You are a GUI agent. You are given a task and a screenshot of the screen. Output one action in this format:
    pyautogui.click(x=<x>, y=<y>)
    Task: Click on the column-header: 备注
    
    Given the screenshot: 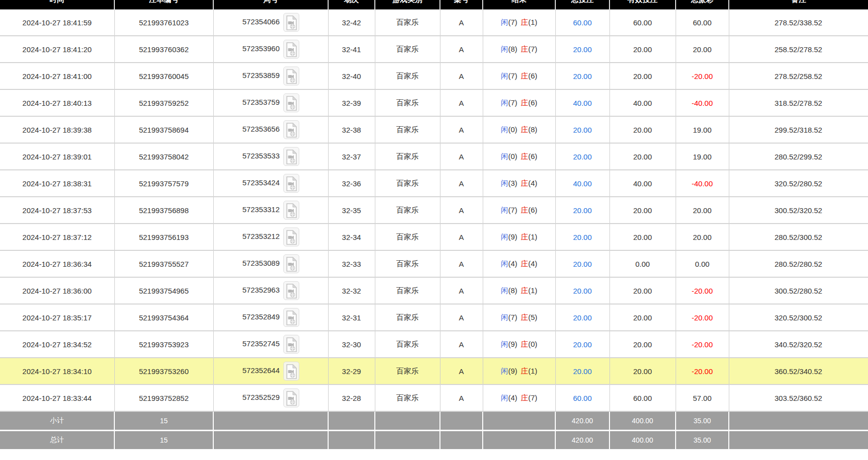 What is the action you would take?
    pyautogui.click(x=798, y=5)
    